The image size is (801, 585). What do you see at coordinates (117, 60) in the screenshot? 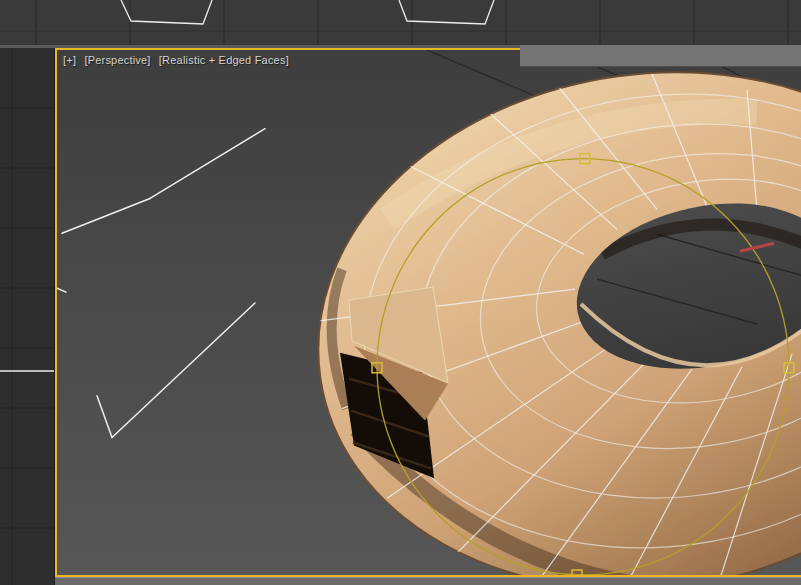
I see `viewport-menu-pov: [Perspective]` at bounding box center [117, 60].